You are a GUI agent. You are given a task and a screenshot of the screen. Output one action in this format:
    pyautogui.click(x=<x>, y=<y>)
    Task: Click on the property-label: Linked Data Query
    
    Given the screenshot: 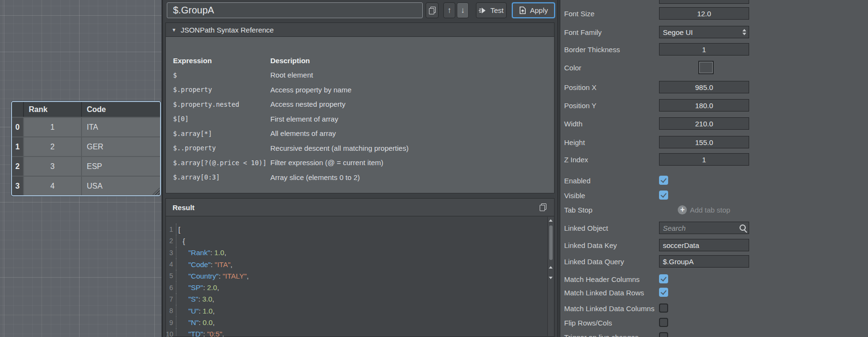 What is the action you would take?
    pyautogui.click(x=594, y=261)
    